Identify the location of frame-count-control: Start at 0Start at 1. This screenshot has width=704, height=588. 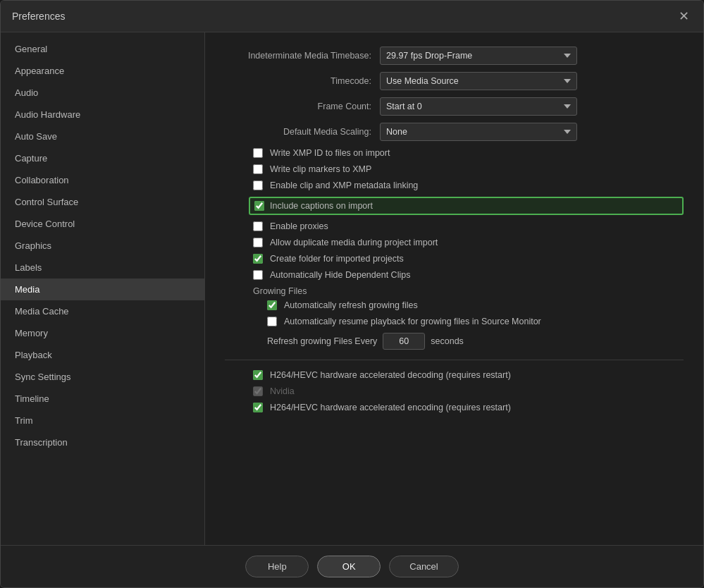
(478, 106).